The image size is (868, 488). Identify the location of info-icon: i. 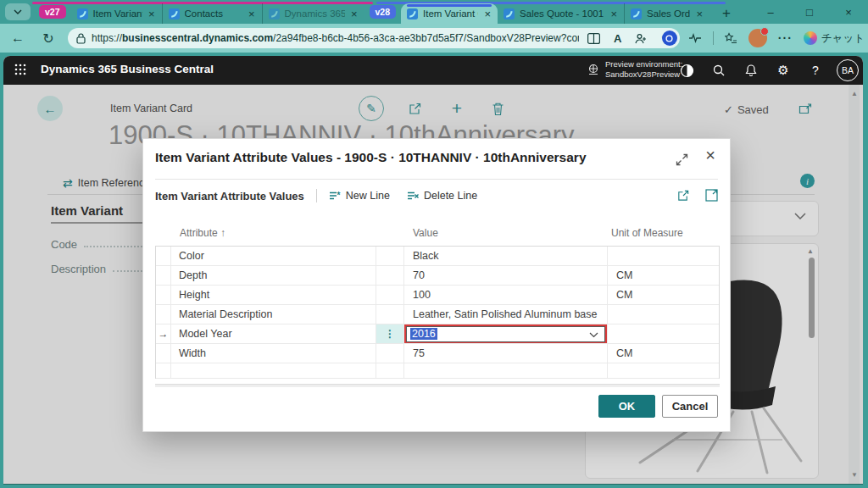
(807, 181).